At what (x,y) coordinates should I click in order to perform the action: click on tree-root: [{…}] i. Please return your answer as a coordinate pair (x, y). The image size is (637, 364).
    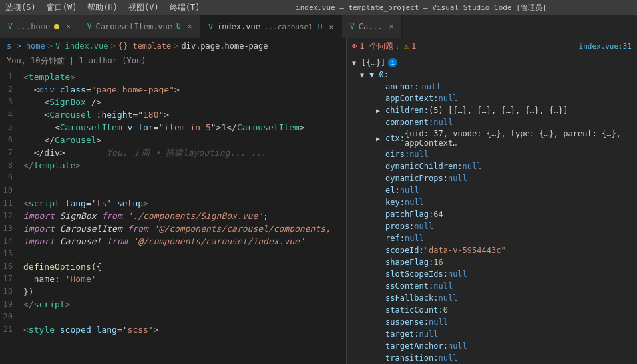
    Looking at the image, I should click on (492, 63).